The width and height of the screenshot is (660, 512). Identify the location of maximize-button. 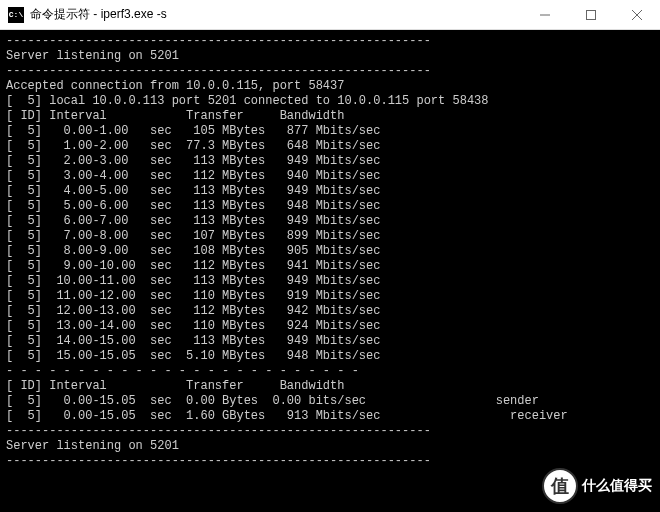
(591, 14).